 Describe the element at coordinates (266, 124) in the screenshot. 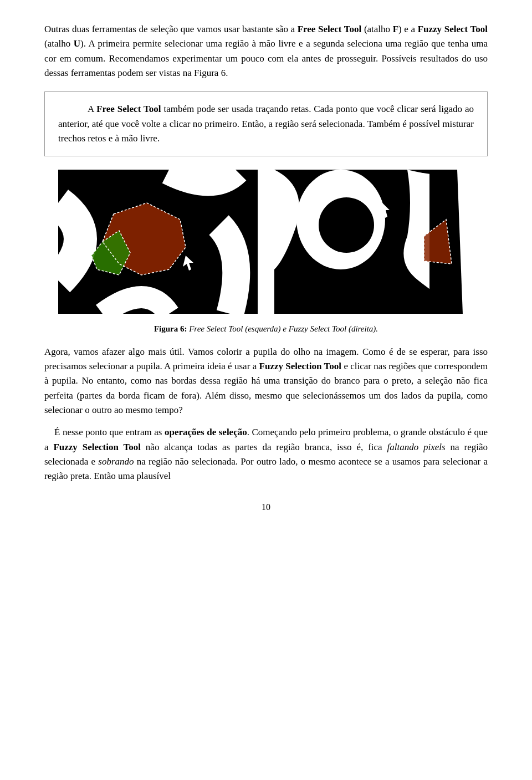

I see `indented-paragraph: A Free Select Tool também pode ser usada…` at that location.